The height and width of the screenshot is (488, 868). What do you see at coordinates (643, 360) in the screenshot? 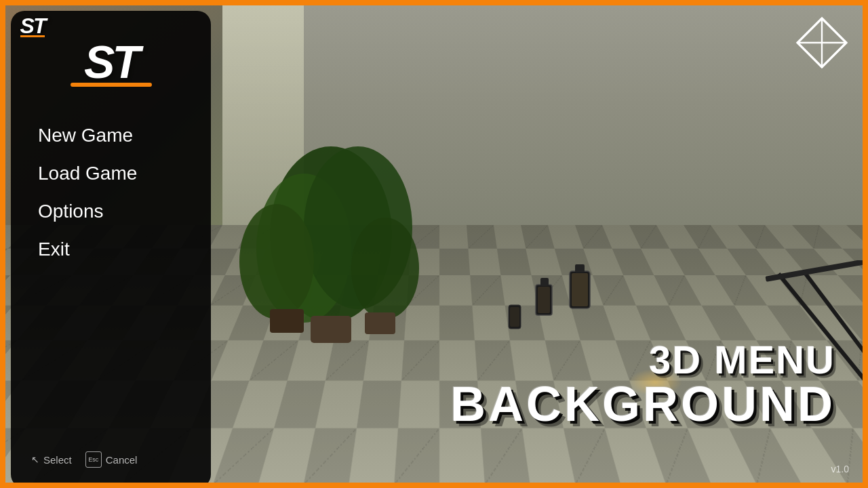
I see `overlay-line1: 3D MENU` at bounding box center [643, 360].